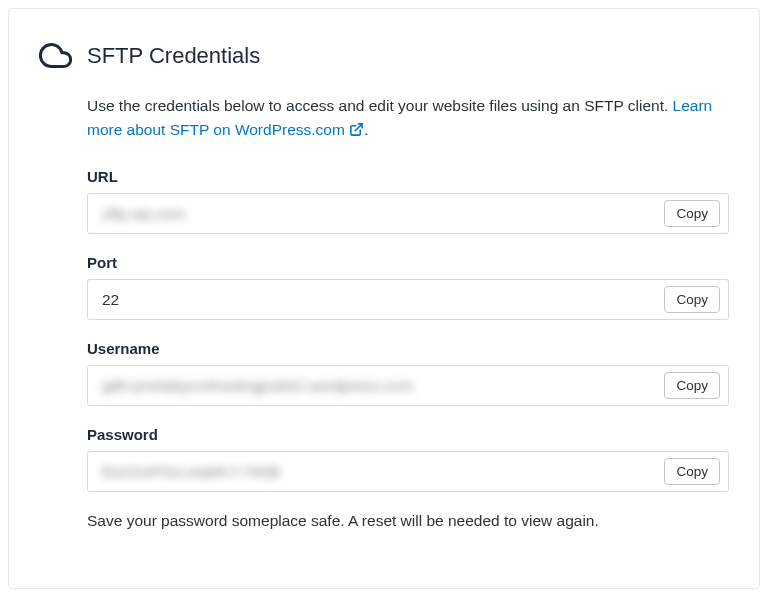 This screenshot has height=597, width=768. Describe the element at coordinates (408, 201) in the screenshot. I see `url-field-group: URL sftp.wp.com Copy` at that location.